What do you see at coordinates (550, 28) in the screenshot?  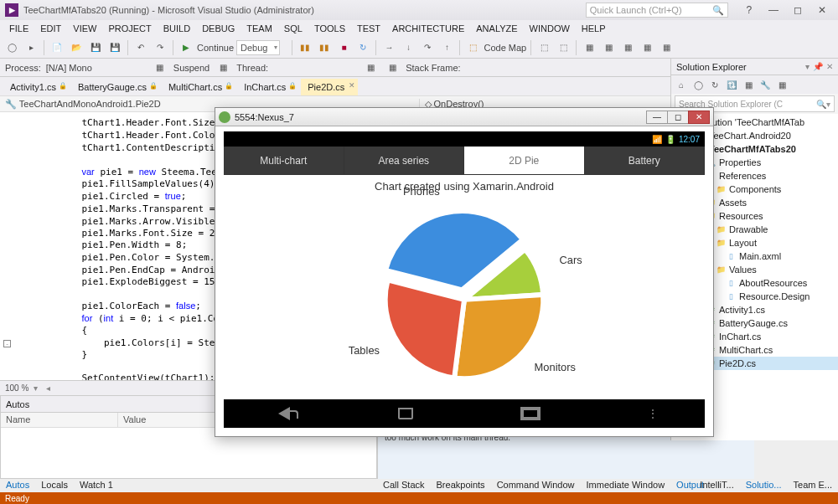 I see `menu-window: WINDOW` at bounding box center [550, 28].